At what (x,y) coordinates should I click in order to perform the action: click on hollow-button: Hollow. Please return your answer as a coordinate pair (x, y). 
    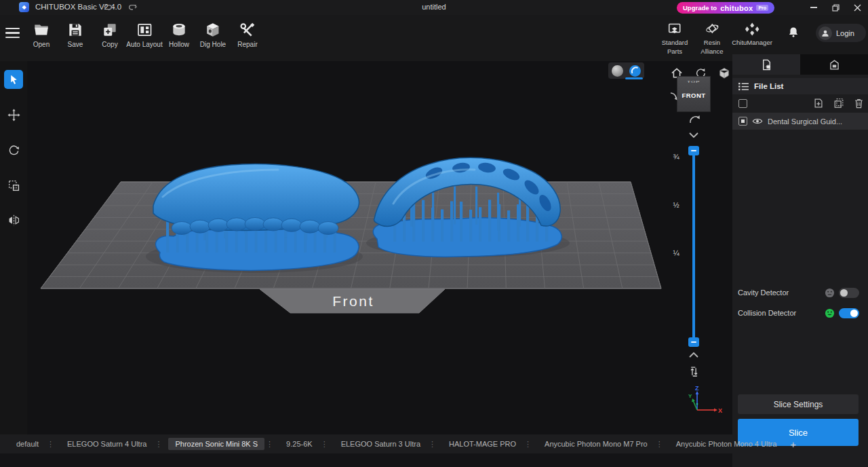
    Looking at the image, I should click on (179, 35).